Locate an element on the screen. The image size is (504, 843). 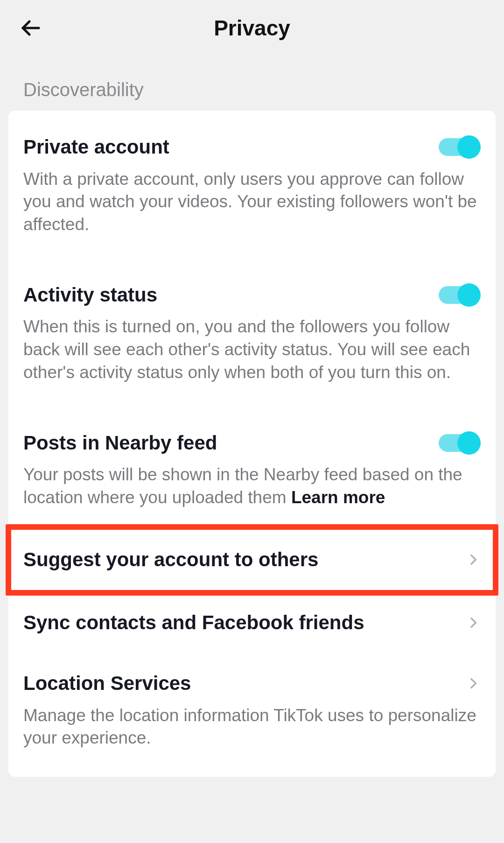
arrow-left-icon is located at coordinates (30, 28).